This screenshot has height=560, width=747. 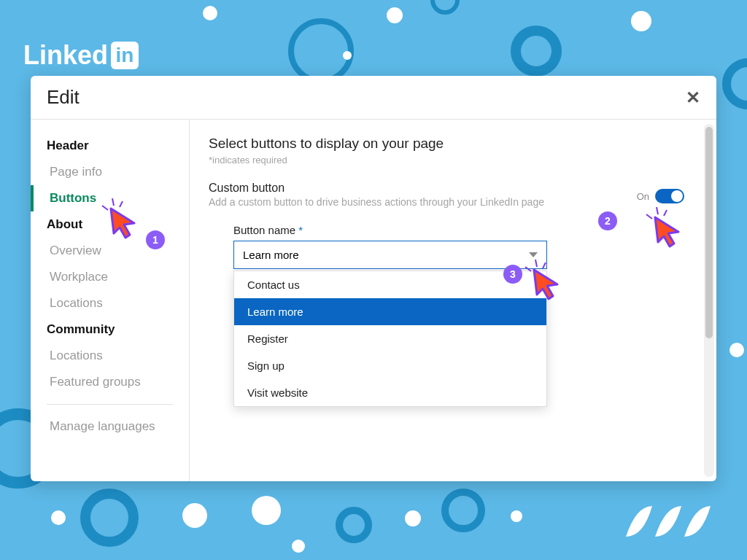 I want to click on modal-header: Edit ✕, so click(x=374, y=98).